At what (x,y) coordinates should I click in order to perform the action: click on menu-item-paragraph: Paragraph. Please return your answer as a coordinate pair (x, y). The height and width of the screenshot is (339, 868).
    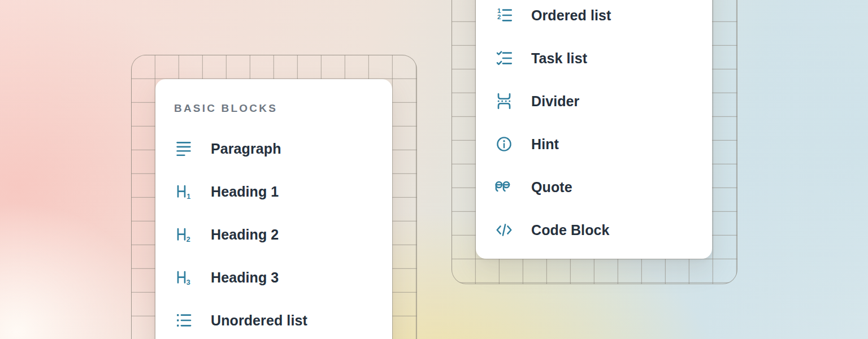
    Looking at the image, I should click on (275, 149).